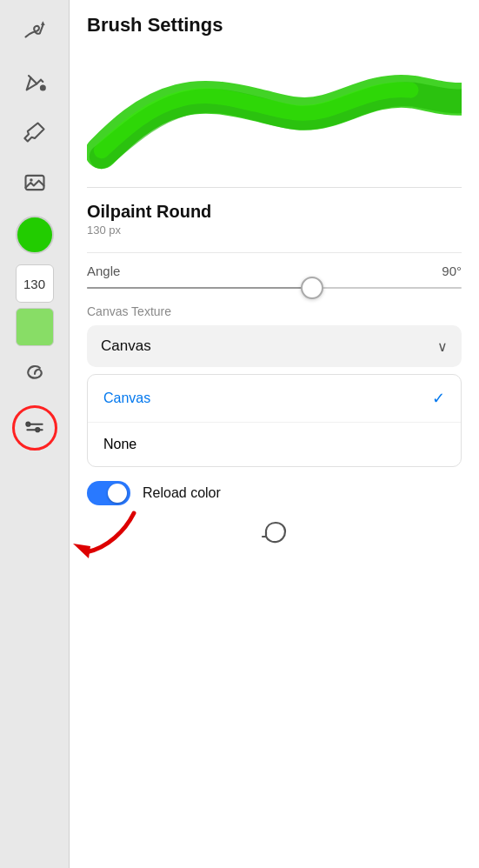  I want to click on canvas-texture-label: Canvas Texture, so click(275, 311).